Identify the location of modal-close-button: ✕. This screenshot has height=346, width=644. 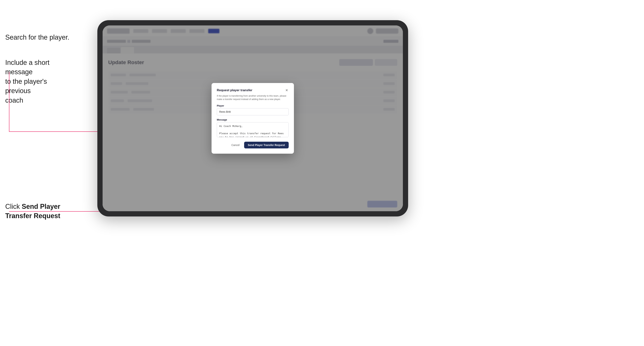
(286, 90).